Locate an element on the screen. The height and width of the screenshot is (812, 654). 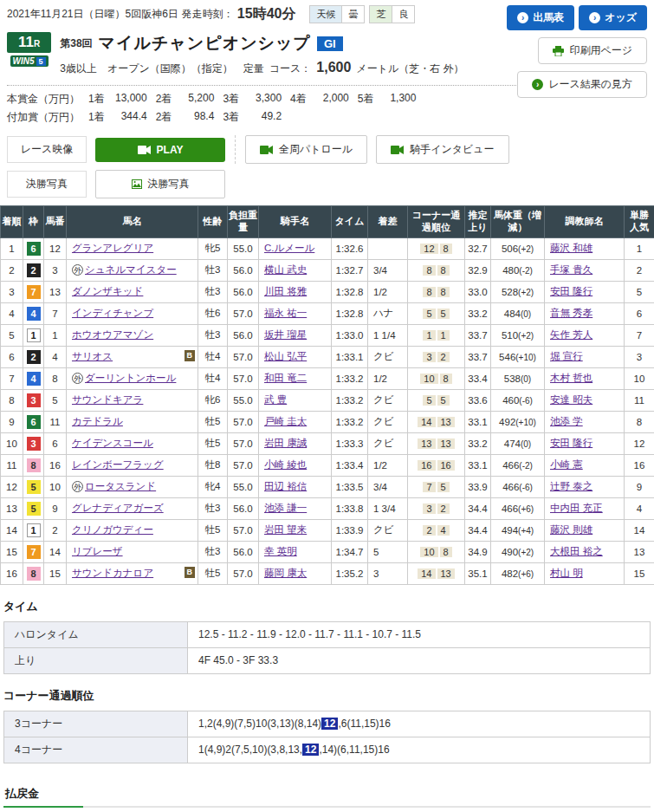
last-3f-cell: 34.4 is located at coordinates (478, 508).